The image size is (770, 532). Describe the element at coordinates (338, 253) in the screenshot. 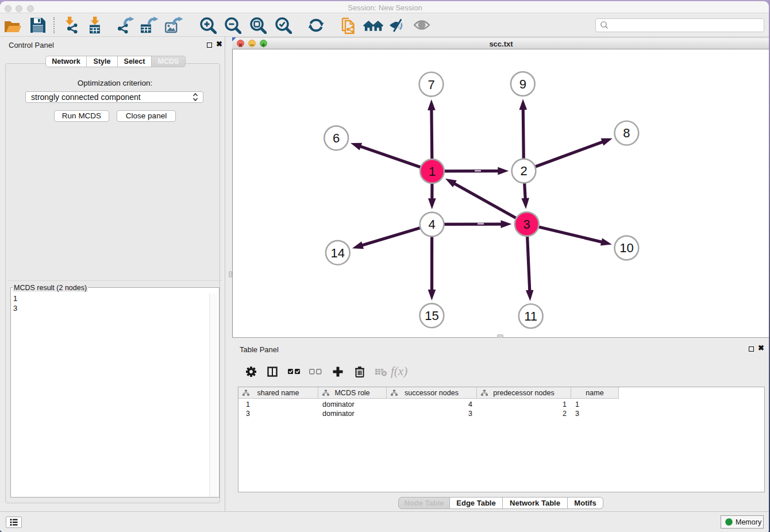

I see `svg-text: 14` at that location.